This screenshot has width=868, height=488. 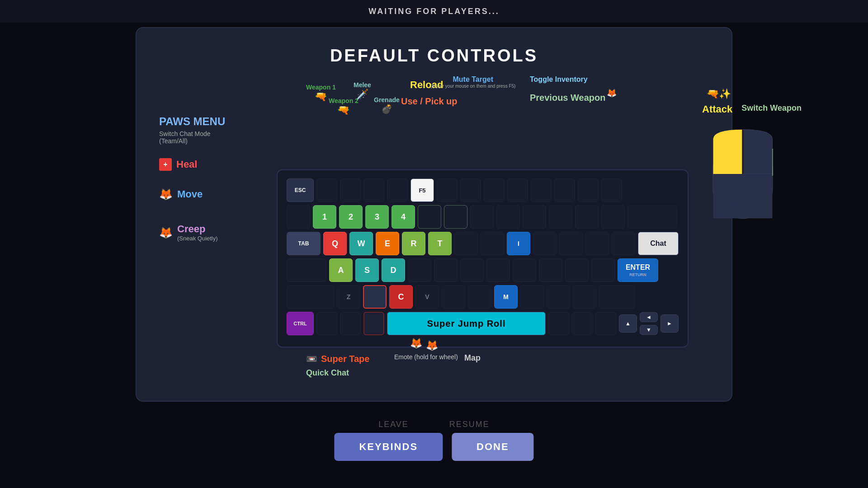 What do you see at coordinates (321, 87) in the screenshot?
I see `weapon1-label: Weapon 1` at bounding box center [321, 87].